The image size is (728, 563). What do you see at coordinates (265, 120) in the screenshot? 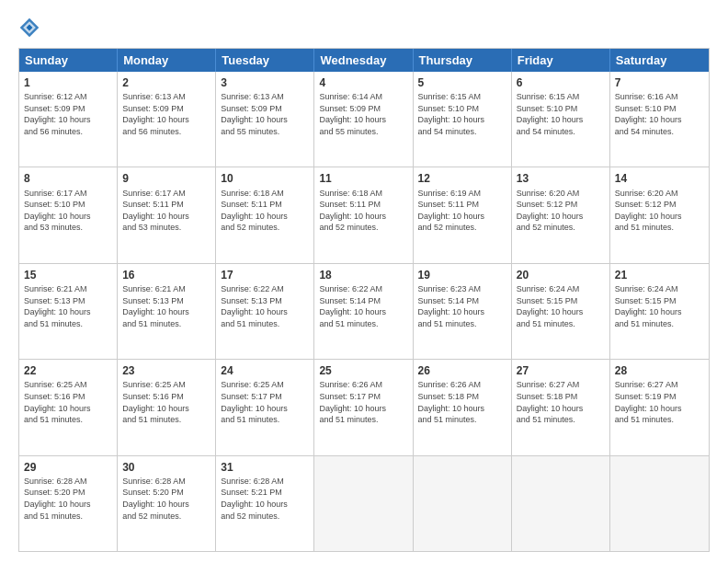
I see `calendar-cell: 3Sunrise: 6:13 AM Sunset: 5:09 PM Daylig…` at bounding box center [265, 120].